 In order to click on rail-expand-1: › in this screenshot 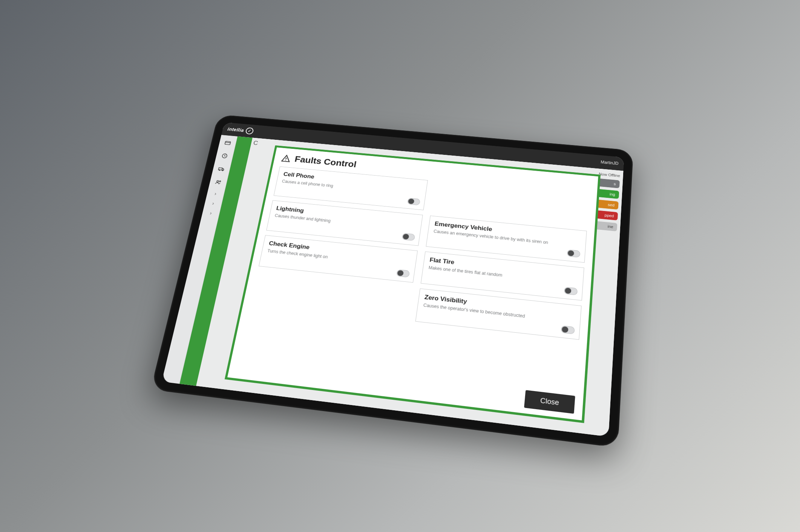, I will do `click(216, 194)`.